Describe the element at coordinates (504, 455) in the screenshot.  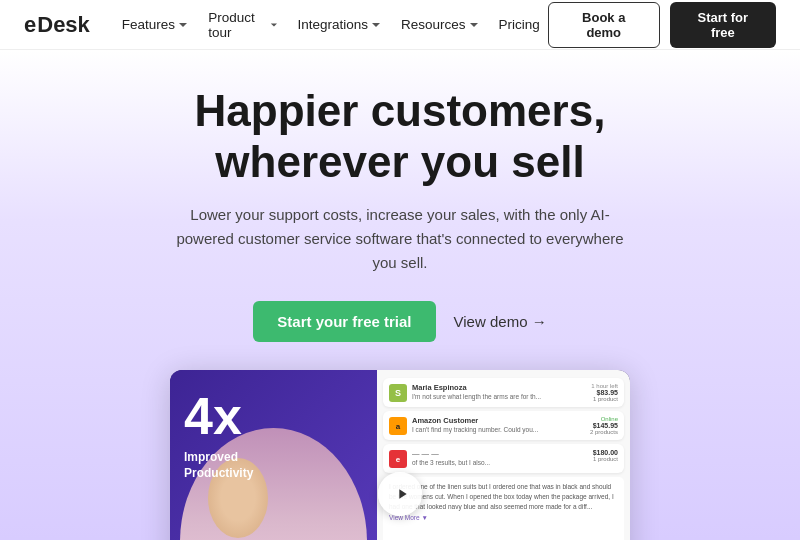
I see `video-right-panel: S Maria Espinoza I'm not sure what lengt…` at that location.